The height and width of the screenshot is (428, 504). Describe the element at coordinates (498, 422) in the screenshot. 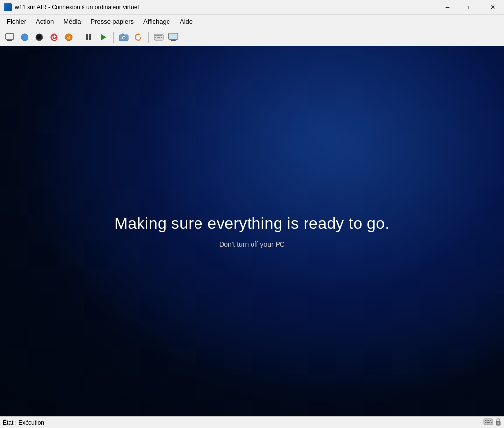

I see `lock-icon` at that location.